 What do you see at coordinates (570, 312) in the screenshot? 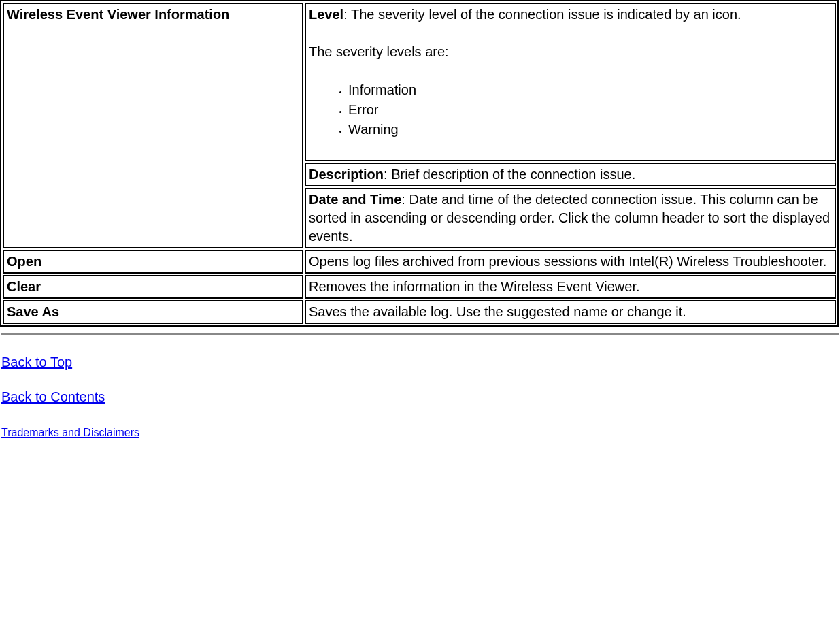
I see `cell-saveas: Saves the available log. Use the suggest…` at bounding box center [570, 312].